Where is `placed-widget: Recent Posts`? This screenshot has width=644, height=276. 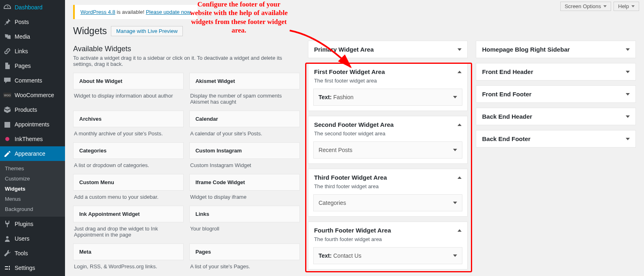
placed-widget: Recent Posts is located at coordinates (388, 150).